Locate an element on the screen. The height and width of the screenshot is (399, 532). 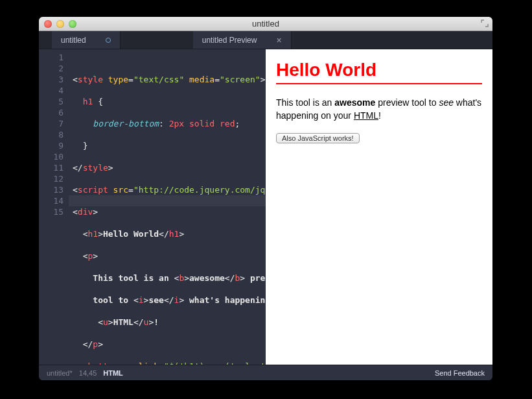
tab-bar: untitled untitled Preview × is located at coordinates (266, 40).